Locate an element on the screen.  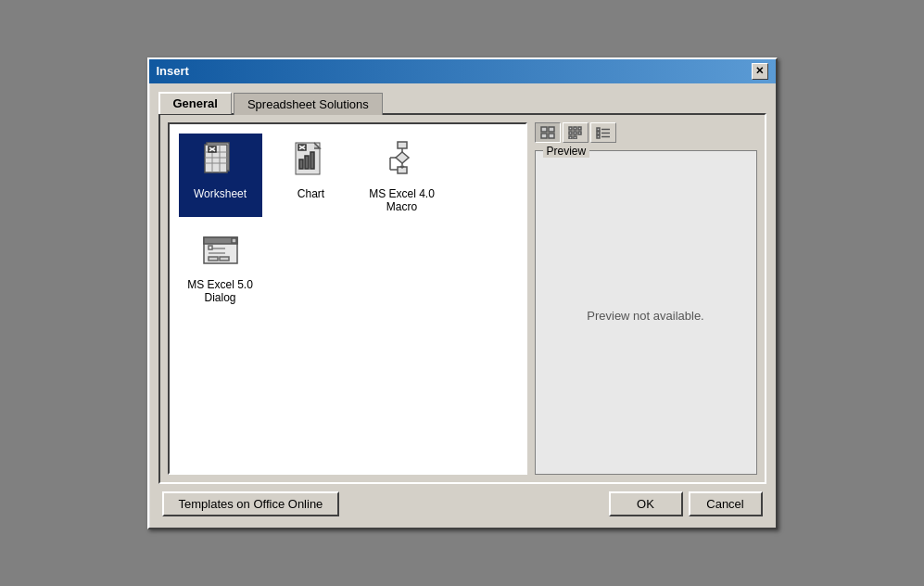
list-view-button is located at coordinates (603, 133).